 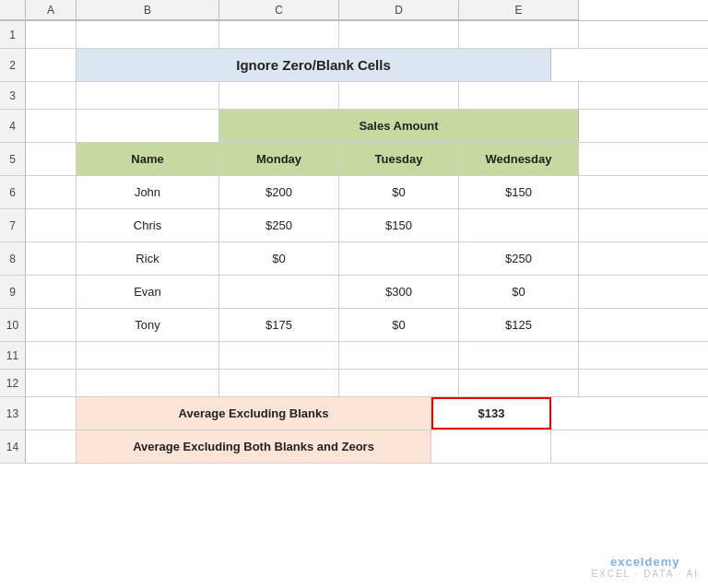 What do you see at coordinates (13, 159) in the screenshot?
I see `row-header-5: 5` at bounding box center [13, 159].